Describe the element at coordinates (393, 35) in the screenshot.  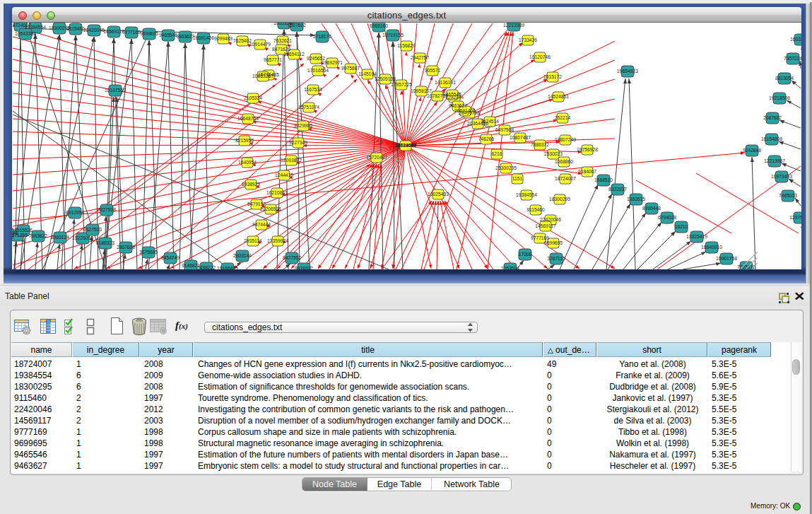
I see `svg-text: 10719155` at that location.